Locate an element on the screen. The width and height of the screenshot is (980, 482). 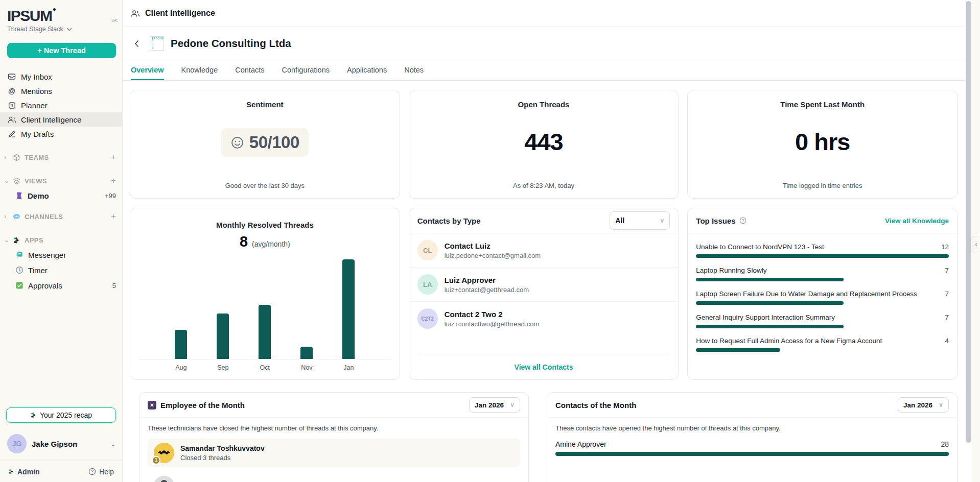
issue-row: Laptop Screen Failure Due to Water Damag… is located at coordinates (823, 297).